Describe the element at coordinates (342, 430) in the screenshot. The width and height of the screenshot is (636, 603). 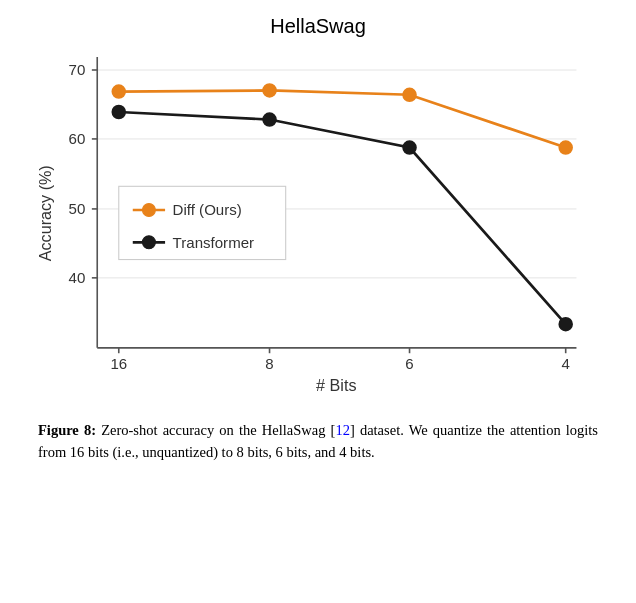
I see `citation-link: 12` at that location.